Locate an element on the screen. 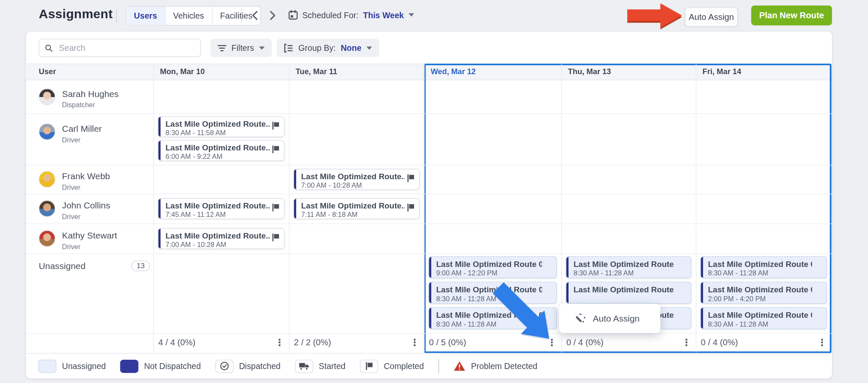  route-card: Last Mile Optimized Route...7:45 AM - 11… is located at coordinates (221, 209).